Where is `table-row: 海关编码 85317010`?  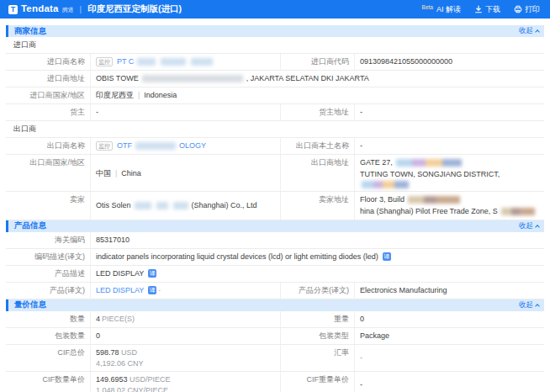 table-row: 海关编码 85317010 is located at coordinates (275, 241).